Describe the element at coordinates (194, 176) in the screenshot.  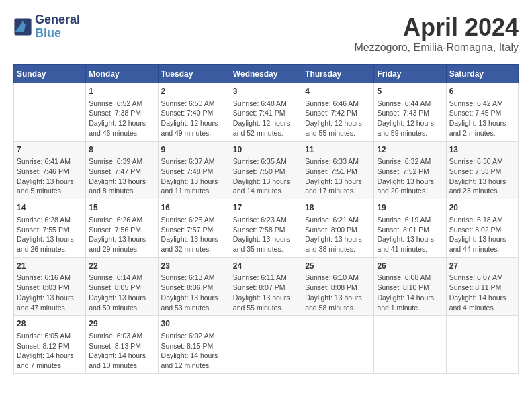
I see `day-info: Sunrise: 6:37 AM Sunset: 7:48 PM Dayligh…` at that location.